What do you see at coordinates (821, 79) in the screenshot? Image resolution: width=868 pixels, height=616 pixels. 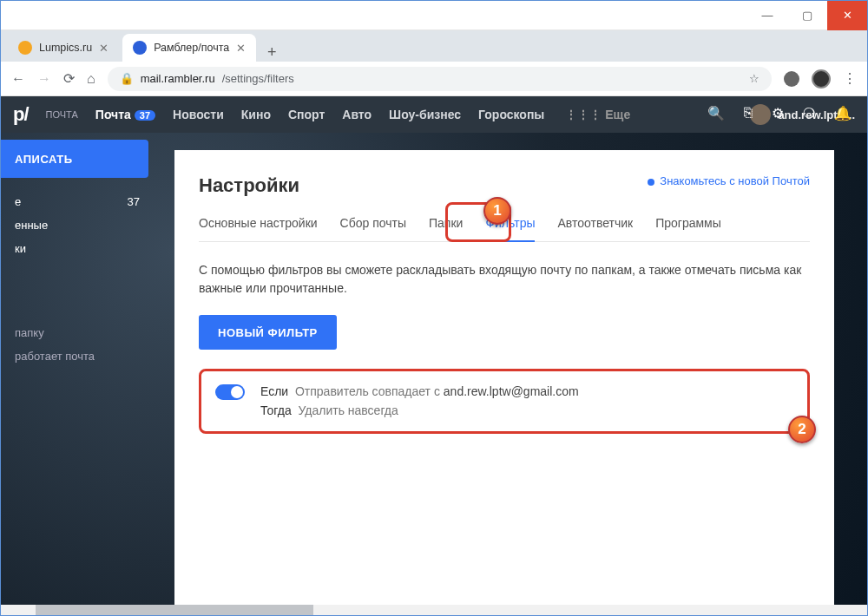 I see `profile-avatar` at bounding box center [821, 79].